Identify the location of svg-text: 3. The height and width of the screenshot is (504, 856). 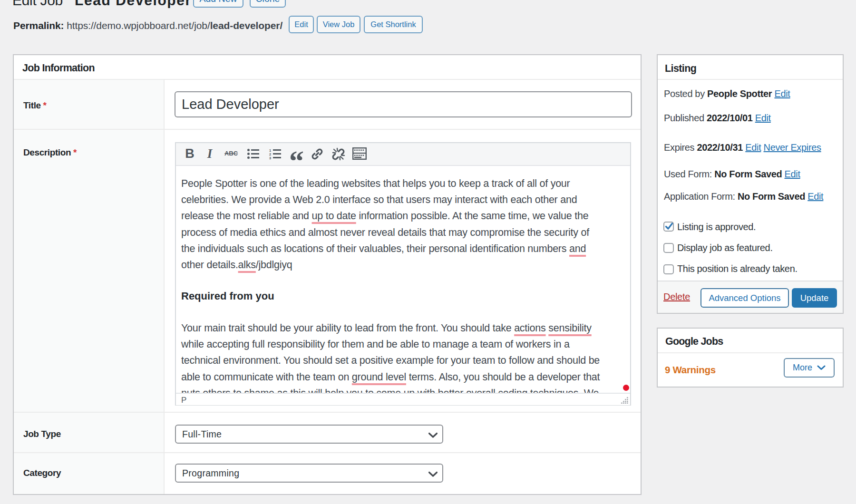
(270, 158).